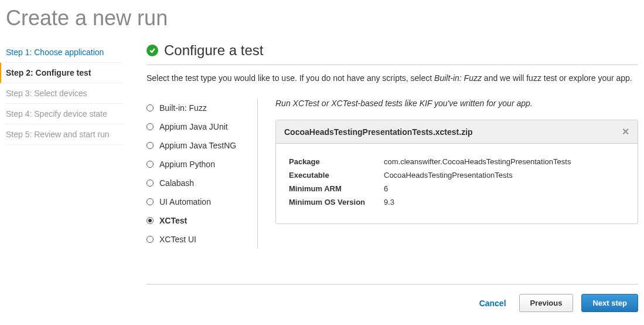 The width and height of the screenshot is (644, 325). I want to click on check-icon, so click(152, 50).